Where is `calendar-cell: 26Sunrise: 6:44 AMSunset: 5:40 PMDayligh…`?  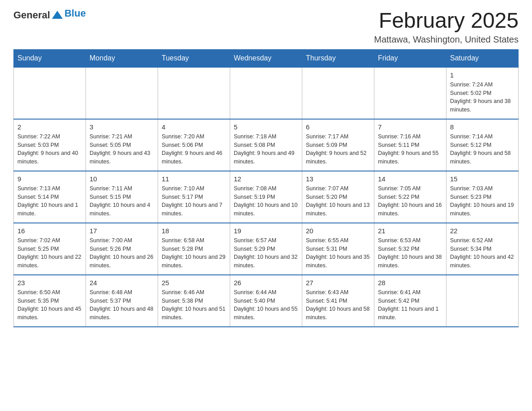 calendar-cell: 26Sunrise: 6:44 AMSunset: 5:40 PMDayligh… is located at coordinates (266, 301).